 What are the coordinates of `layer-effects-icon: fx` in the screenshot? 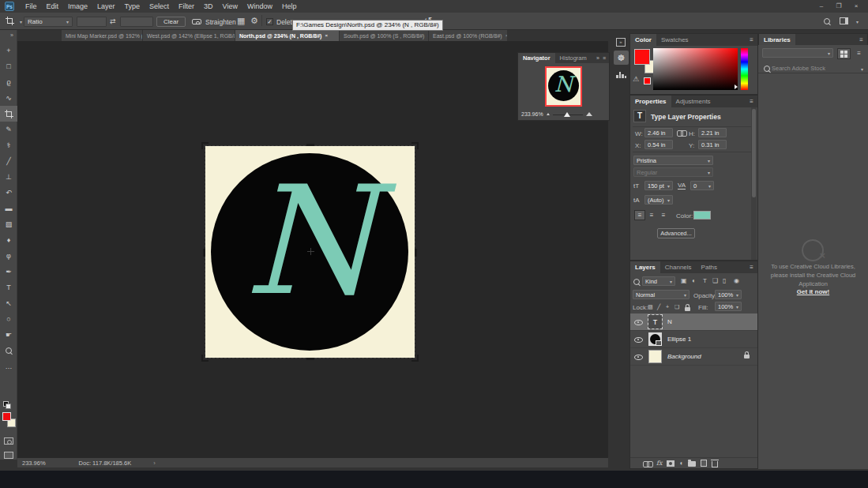 It's located at (659, 463).